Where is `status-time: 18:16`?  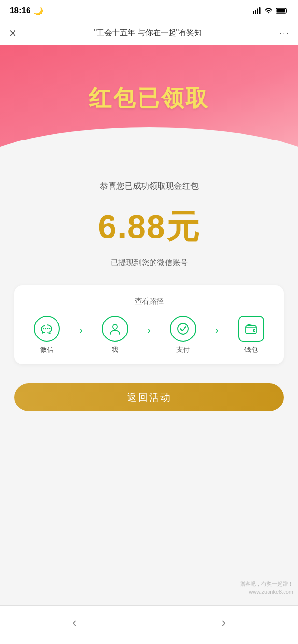
status-time: 18:16 is located at coordinates (20, 11).